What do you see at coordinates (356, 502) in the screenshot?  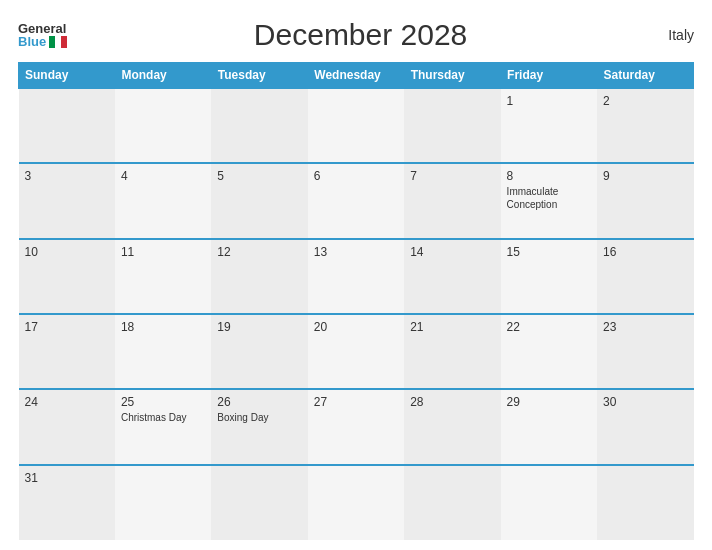 I see `week-row-5: 31` at bounding box center [356, 502].